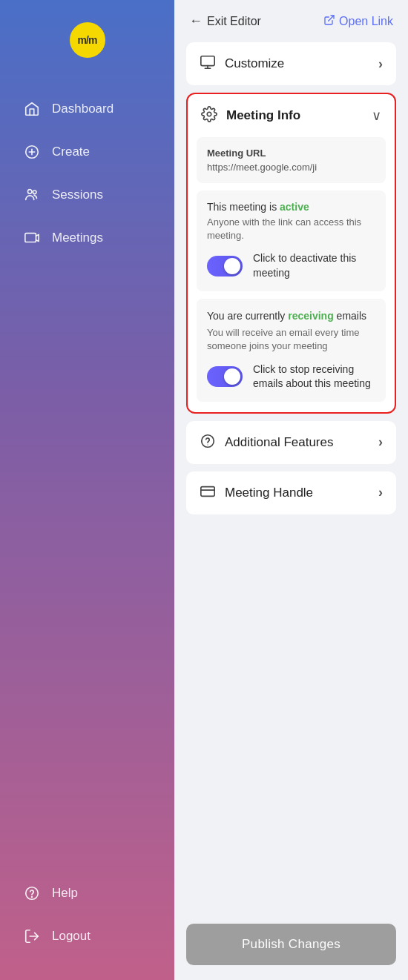  I want to click on meetings-icon, so click(32, 238).